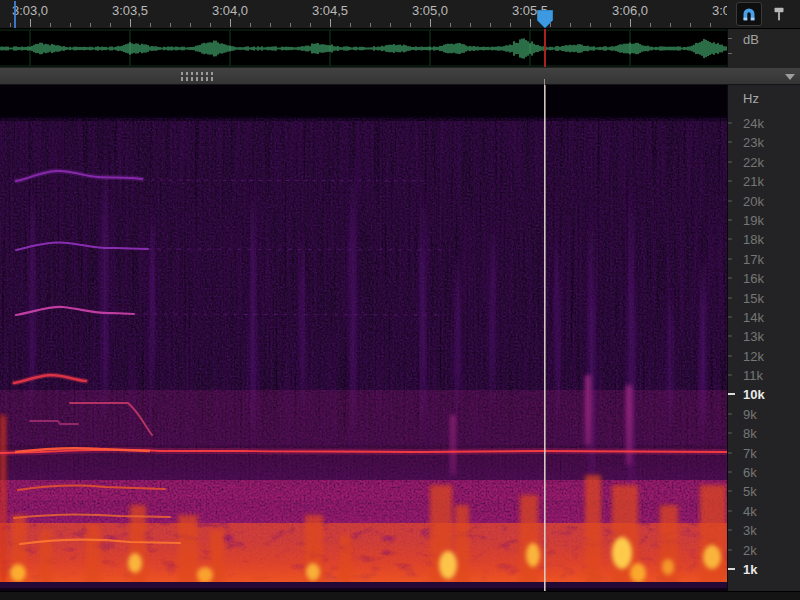 The width and height of the screenshot is (800, 600). I want to click on freq-scale-label: 15k, so click(754, 298).